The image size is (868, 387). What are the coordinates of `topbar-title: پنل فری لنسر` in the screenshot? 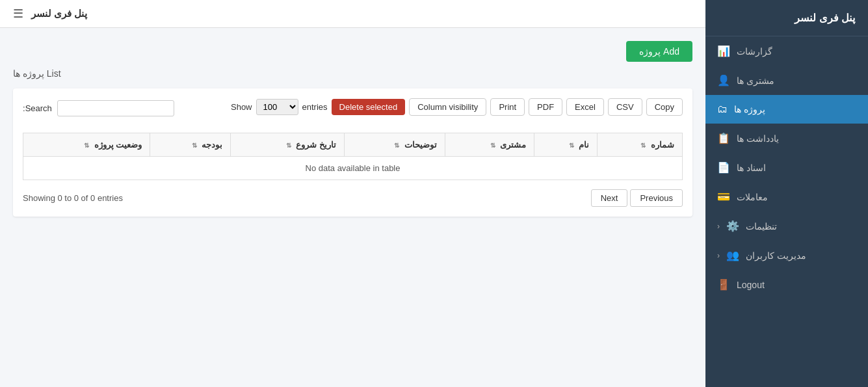 It's located at (59, 14).